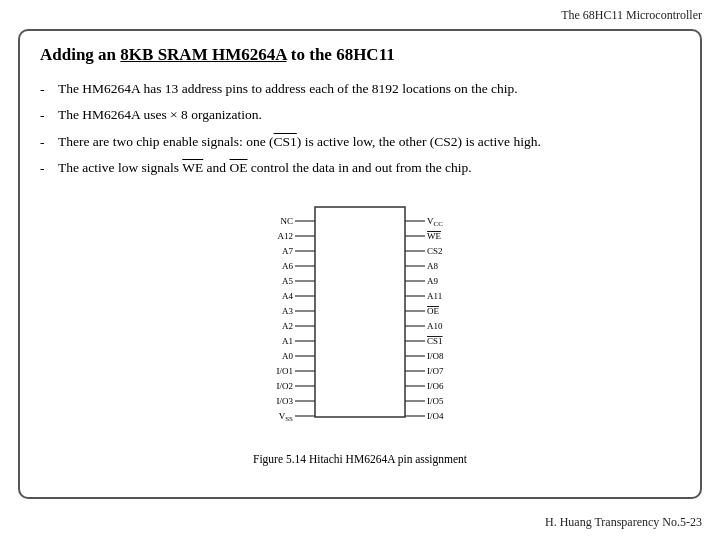 This screenshot has height=540, width=720. What do you see at coordinates (360, 168) in the screenshot?
I see `list-item: - The active low signals WE and OE contr…` at bounding box center [360, 168].